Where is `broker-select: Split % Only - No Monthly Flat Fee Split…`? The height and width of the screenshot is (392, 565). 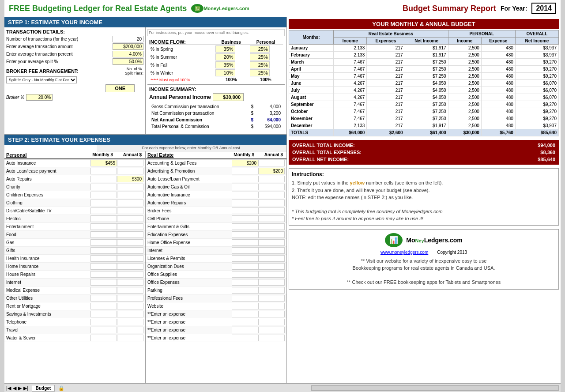 broker-select: Split % Only - No Monthly Flat Fee Split… is located at coordinates (41, 80).